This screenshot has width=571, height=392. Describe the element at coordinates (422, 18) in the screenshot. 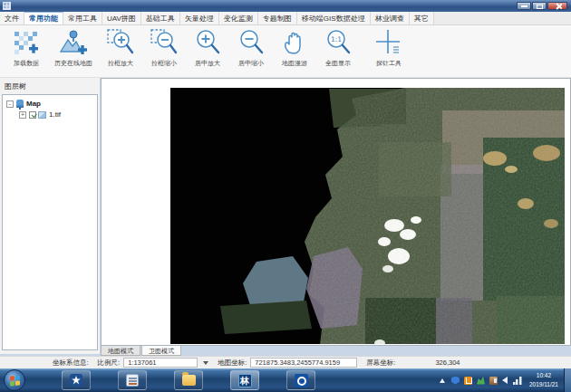

I see `tab-other: 其它` at that location.